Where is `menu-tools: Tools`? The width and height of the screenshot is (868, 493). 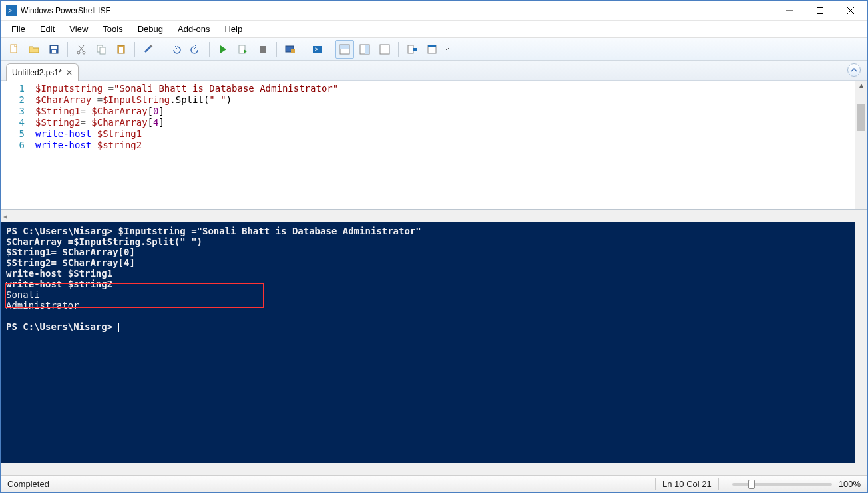
menu-tools: Tools is located at coordinates (112, 29).